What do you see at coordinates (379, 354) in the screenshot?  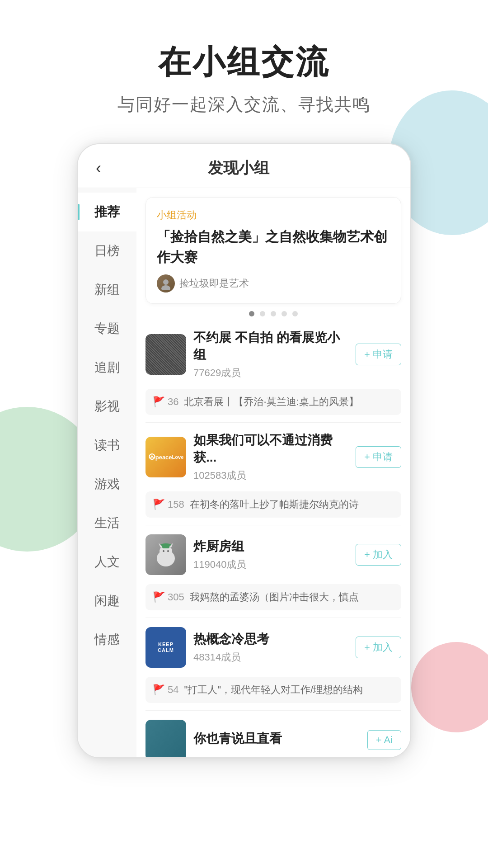 I see `group-apply-btn-1: + 申请` at bounding box center [379, 354].